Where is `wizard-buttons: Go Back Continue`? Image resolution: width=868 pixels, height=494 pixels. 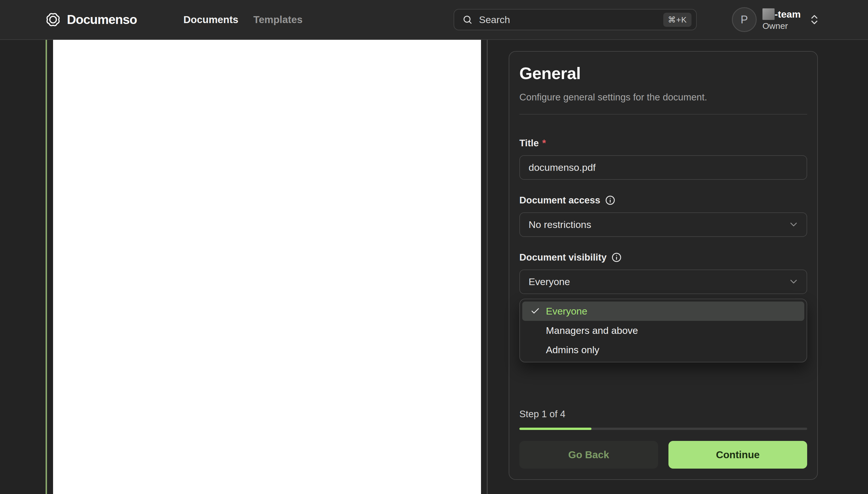
wizard-buttons: Go Back Continue is located at coordinates (663, 455).